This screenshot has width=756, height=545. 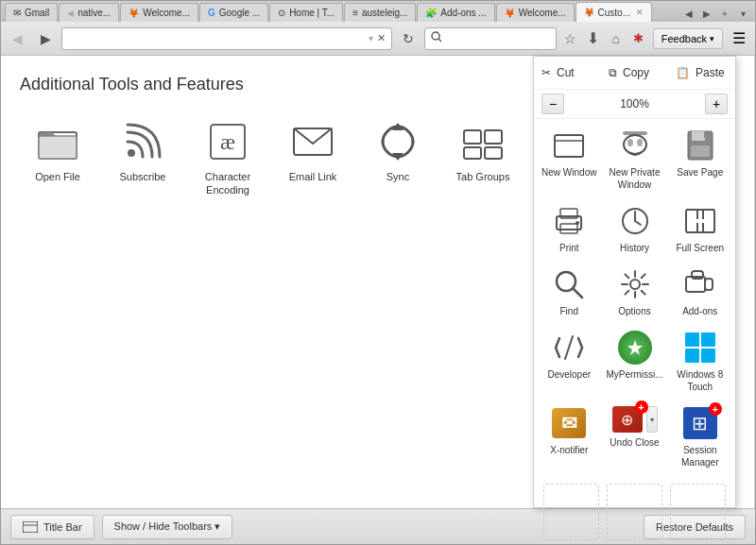 I want to click on feedback-button: Feedback ▾, so click(x=688, y=39).